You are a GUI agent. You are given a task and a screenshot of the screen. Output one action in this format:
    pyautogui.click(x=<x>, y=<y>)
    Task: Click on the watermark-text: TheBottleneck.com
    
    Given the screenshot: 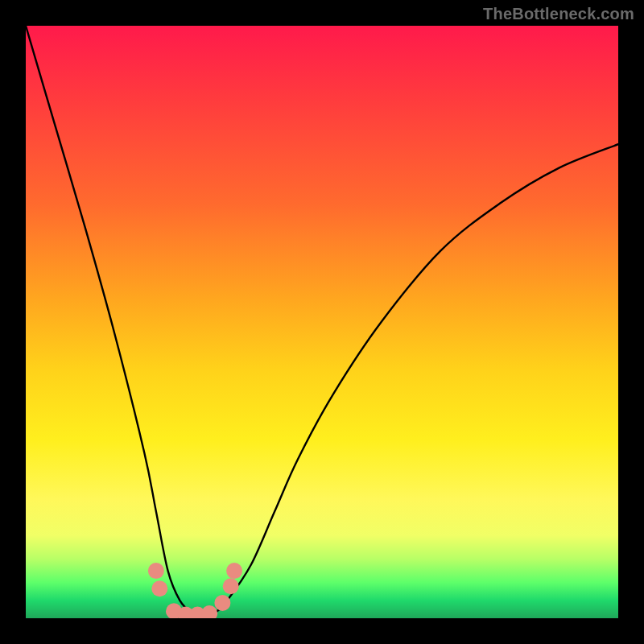 What is the action you would take?
    pyautogui.click(x=559, y=14)
    